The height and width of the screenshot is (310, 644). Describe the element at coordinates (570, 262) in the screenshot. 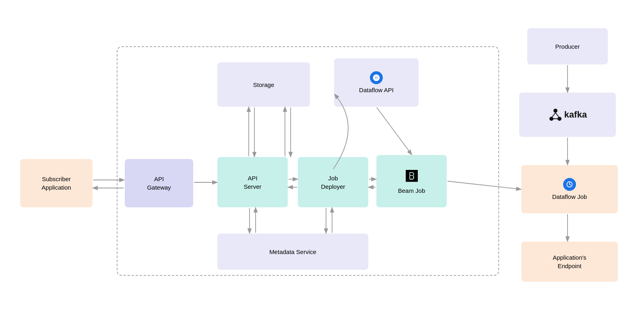

I see `app-endpoint-label: Application'sEndpoint` at that location.